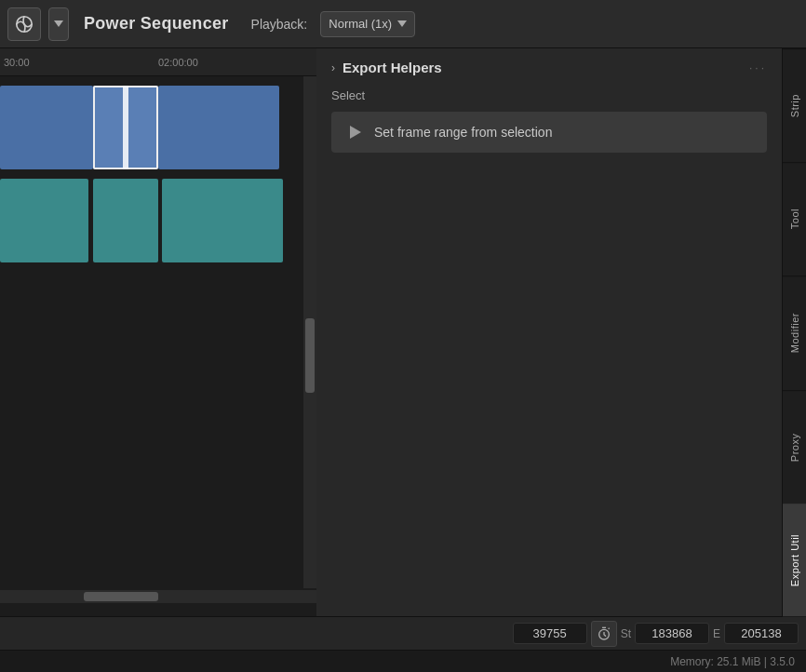 This screenshot has height=672, width=806. What do you see at coordinates (156, 24) in the screenshot?
I see `app-title: Power Sequencer` at bounding box center [156, 24].